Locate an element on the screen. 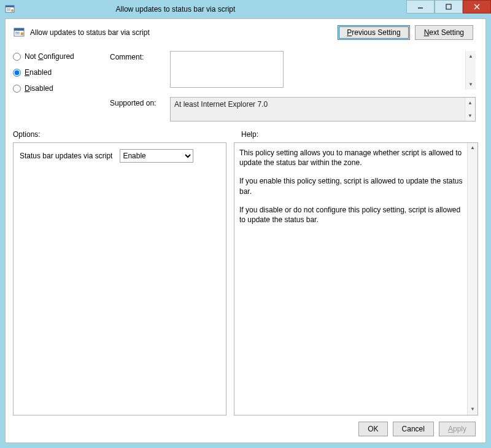 Image resolution: width=491 pixels, height=448 pixels. supported-on-value: At least Internet Explorer 7.0 is located at coordinates (221, 104).